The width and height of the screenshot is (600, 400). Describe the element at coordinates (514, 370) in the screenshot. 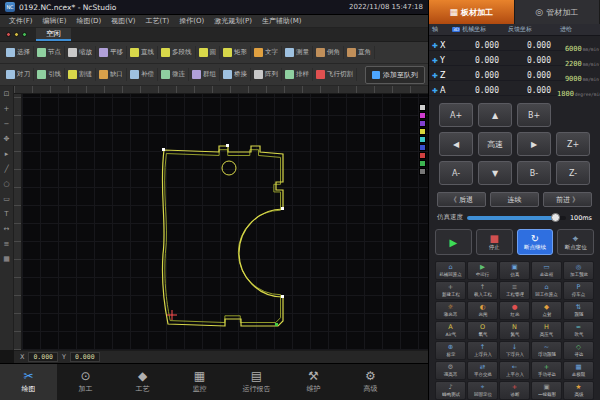

I see `machine-function-button: ← 上平台入` at that location.